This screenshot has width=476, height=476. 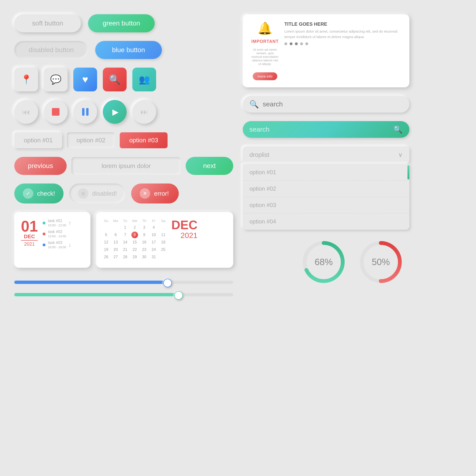 What do you see at coordinates (352, 262) in the screenshot?
I see `progress-circles-row: 68% 50%` at bounding box center [352, 262].